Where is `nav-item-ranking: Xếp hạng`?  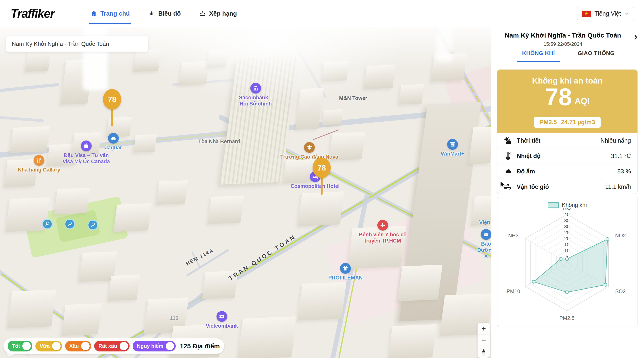 nav-item-ranking: Xếp hạng is located at coordinates (218, 14).